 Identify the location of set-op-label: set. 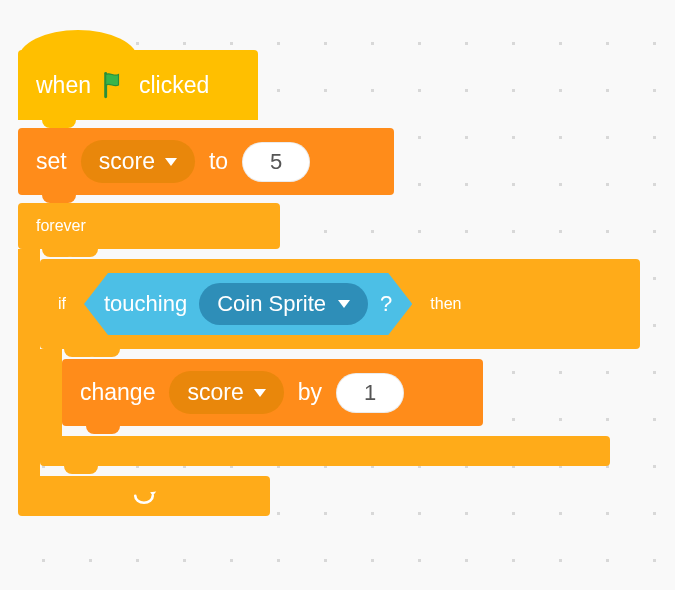
(52, 162).